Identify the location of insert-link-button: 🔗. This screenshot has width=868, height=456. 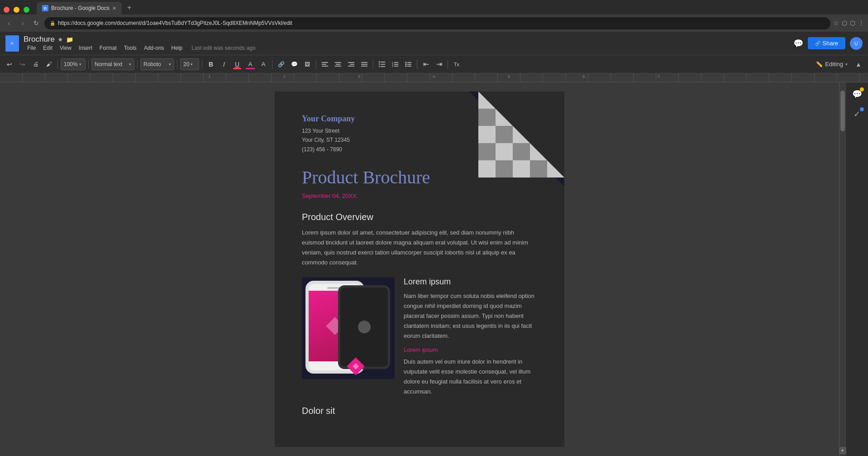
(281, 64).